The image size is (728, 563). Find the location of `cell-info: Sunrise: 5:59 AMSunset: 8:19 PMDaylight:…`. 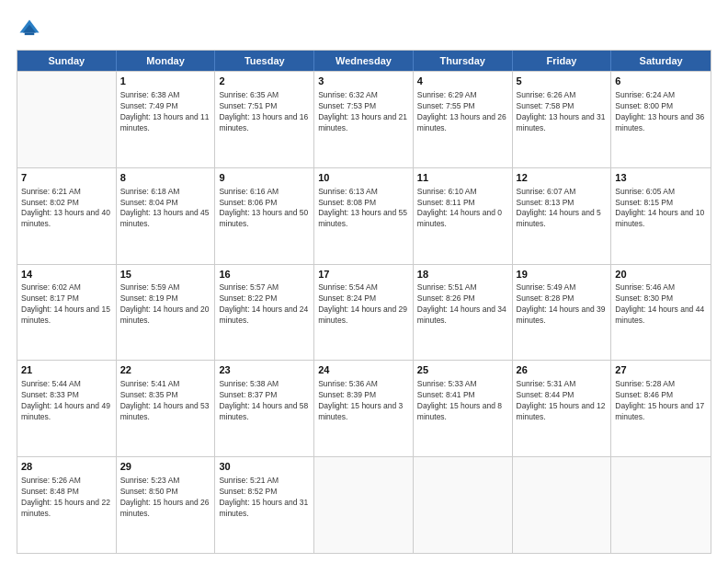

cell-info: Sunrise: 5:59 AMSunset: 8:19 PMDaylight:… is located at coordinates (165, 304).